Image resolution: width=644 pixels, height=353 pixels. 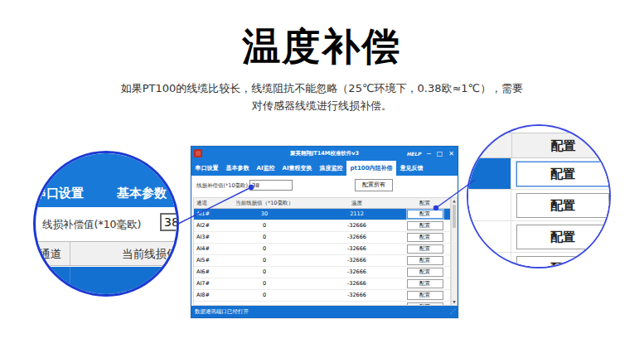 I want to click on tab-ai-monitor: AI监控, so click(x=265, y=168).